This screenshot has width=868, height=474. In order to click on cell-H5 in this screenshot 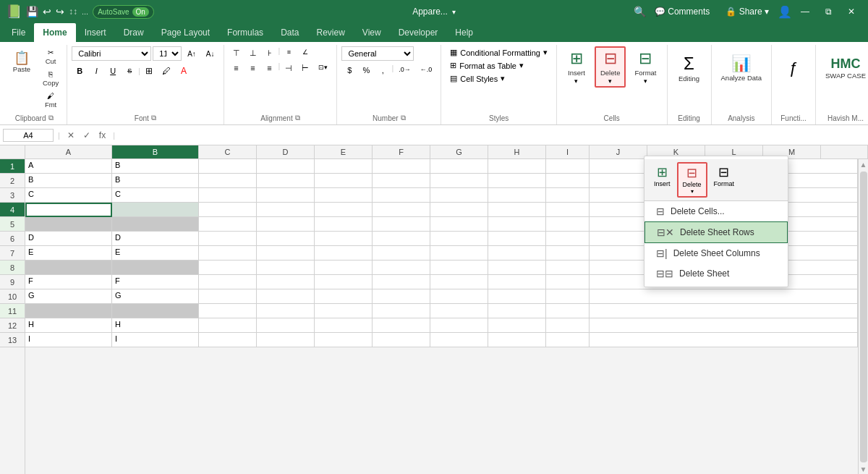, I will do `click(517, 224)`.